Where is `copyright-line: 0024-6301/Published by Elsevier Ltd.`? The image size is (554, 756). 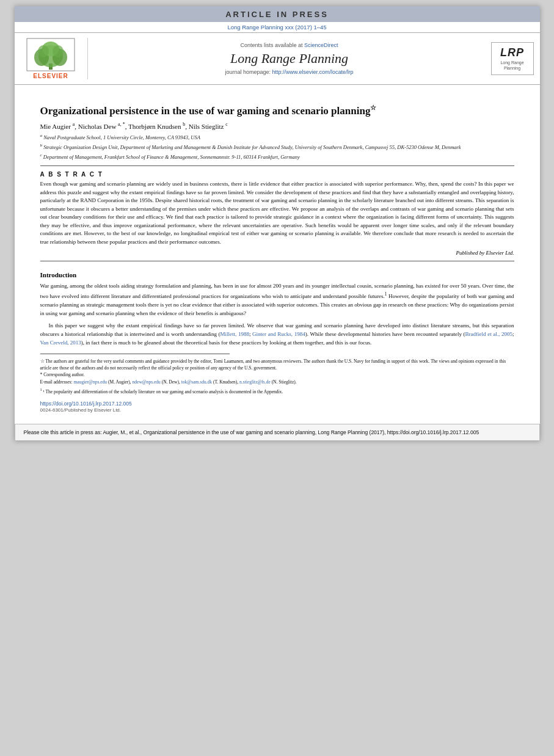
copyright-line: 0024-6301/Published by Elsevier Ltd. is located at coordinates (81, 410).